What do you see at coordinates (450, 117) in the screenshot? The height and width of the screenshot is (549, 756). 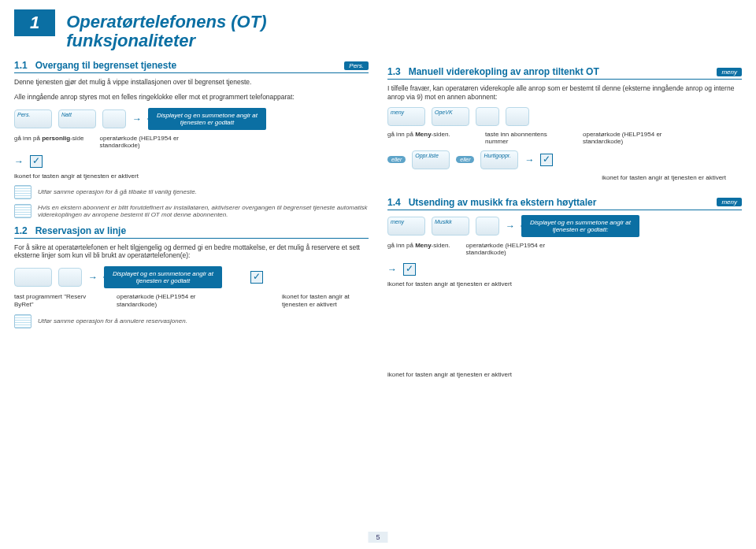 I see `opevk-key-icon: OpeVK` at bounding box center [450, 117].